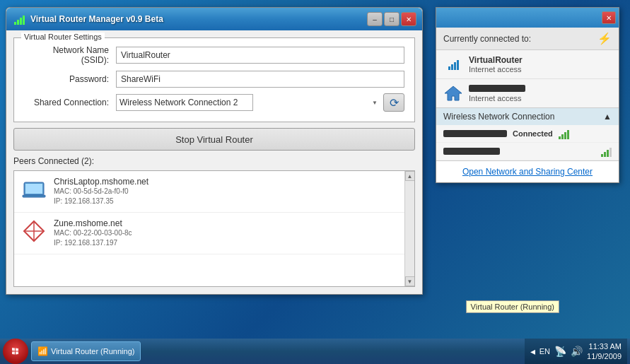 The image size is (630, 364). What do you see at coordinates (487, 39) in the screenshot?
I see `currently-connected-label: Currently connected to:` at bounding box center [487, 39].